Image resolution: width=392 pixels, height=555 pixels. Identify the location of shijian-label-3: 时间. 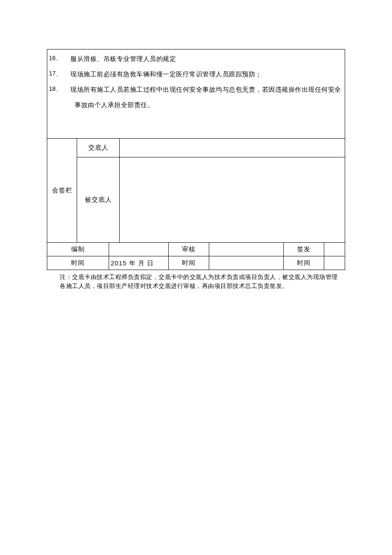
(304, 263).